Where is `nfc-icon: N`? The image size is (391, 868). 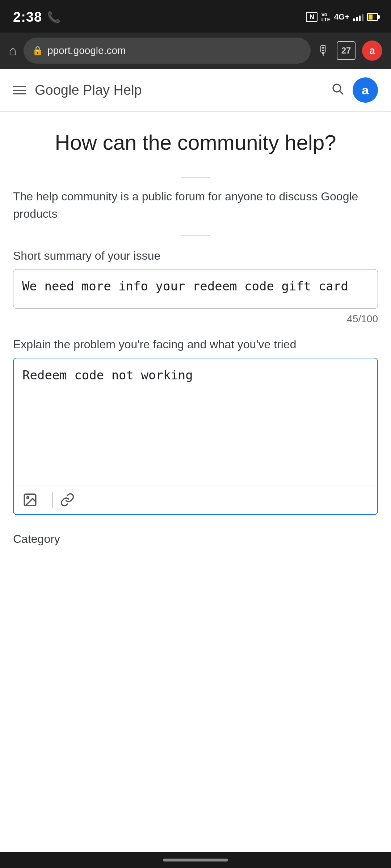 nfc-icon: N is located at coordinates (312, 17).